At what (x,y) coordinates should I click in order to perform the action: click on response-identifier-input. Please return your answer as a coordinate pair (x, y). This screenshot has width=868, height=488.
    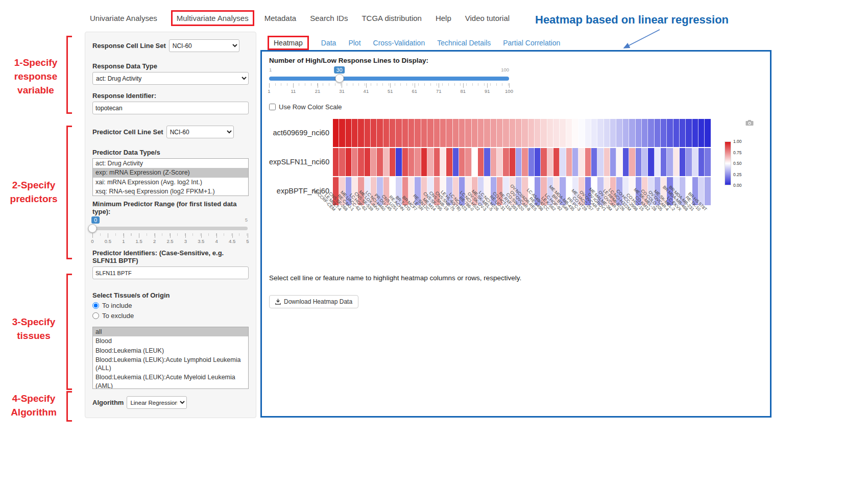
    Looking at the image, I should click on (171, 108).